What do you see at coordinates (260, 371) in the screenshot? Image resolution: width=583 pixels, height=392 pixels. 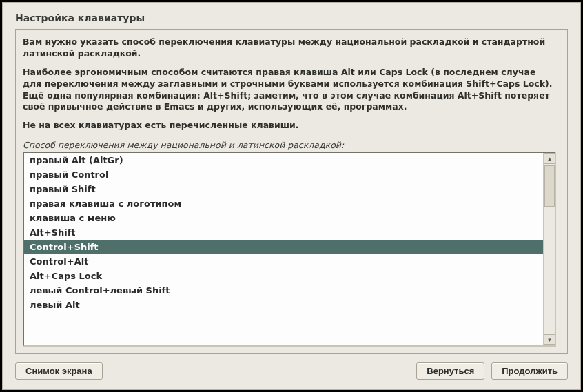 I see `spacer` at bounding box center [260, 371].